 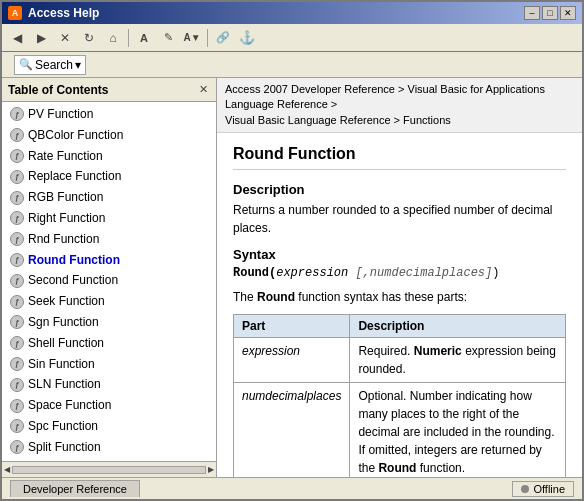 I want to click on toc-item: ƒQBColor Function, so click(x=109, y=136).